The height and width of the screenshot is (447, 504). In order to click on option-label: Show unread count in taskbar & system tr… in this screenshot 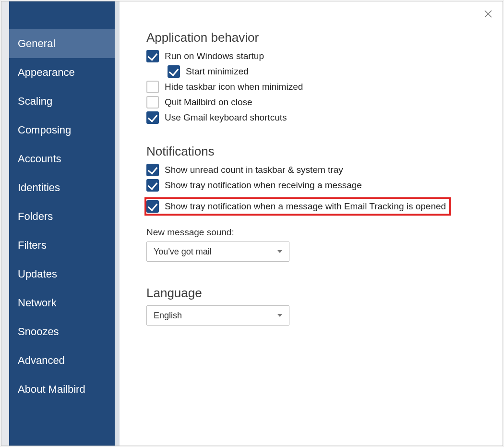, I will do `click(254, 170)`.